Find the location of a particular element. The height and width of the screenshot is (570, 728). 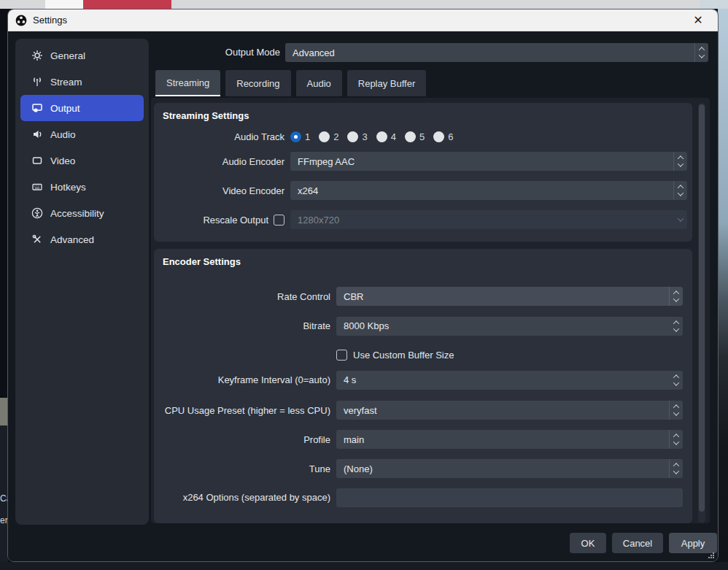

output-mode-select: Advanced is located at coordinates (497, 53).